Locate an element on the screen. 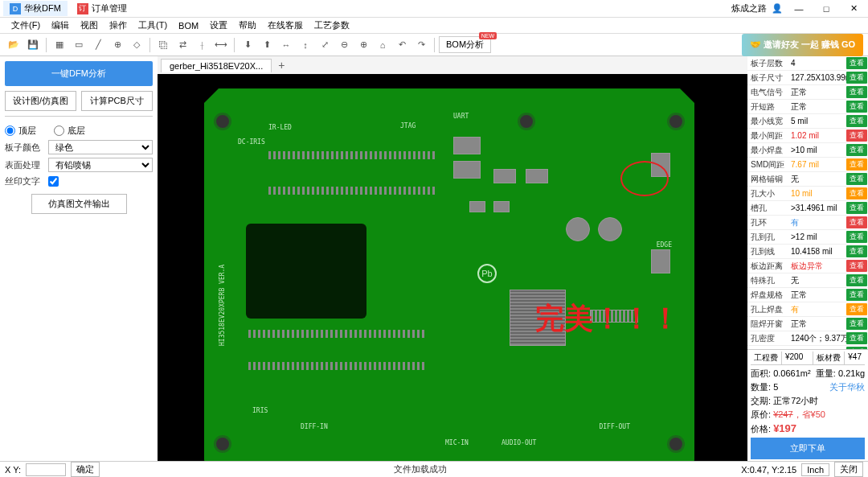 This screenshot has width=868, height=477. param-name: 板子尺寸 is located at coordinates (768, 78).